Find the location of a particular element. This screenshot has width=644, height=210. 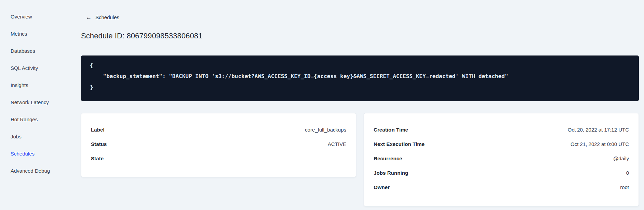

detail-row-recurrence: Recurrence @daily is located at coordinates (501, 158).